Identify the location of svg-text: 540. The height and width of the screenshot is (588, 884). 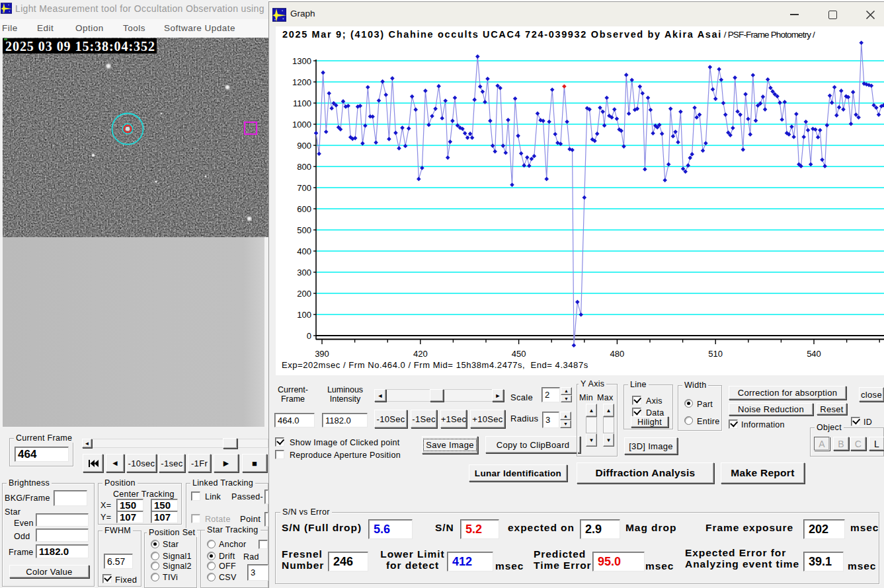
(814, 354).